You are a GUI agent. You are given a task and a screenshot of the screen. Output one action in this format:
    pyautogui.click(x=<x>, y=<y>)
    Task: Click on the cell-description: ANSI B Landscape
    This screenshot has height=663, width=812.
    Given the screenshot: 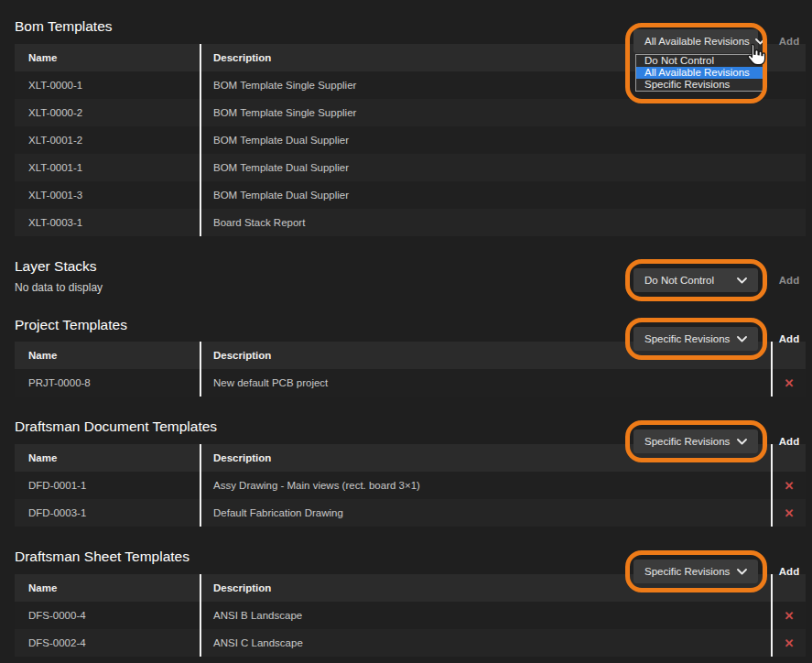 What is the action you would take?
    pyautogui.click(x=485, y=615)
    